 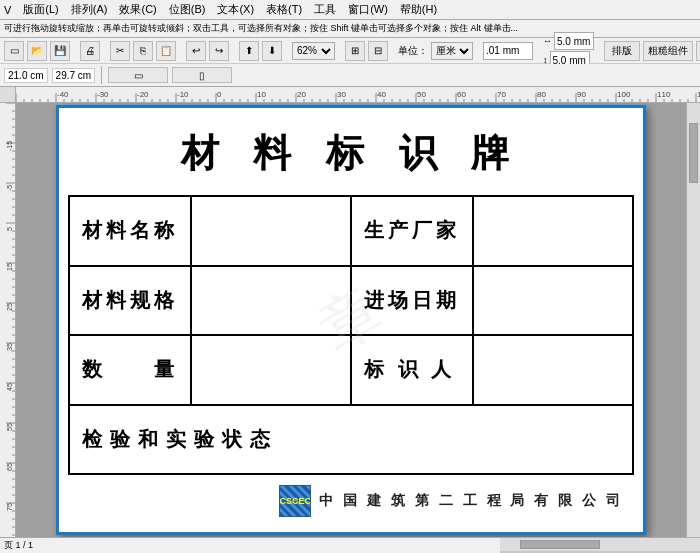 What do you see at coordinates (90, 10) in the screenshot?
I see `menu-arrange: 排列(A)` at bounding box center [90, 10].